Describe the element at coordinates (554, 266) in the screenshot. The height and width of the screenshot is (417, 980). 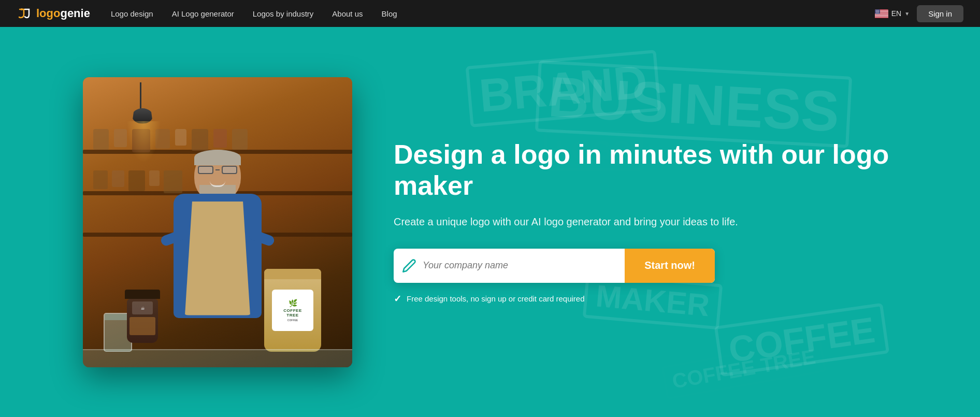
I see `cta-form: Start now!` at that location.